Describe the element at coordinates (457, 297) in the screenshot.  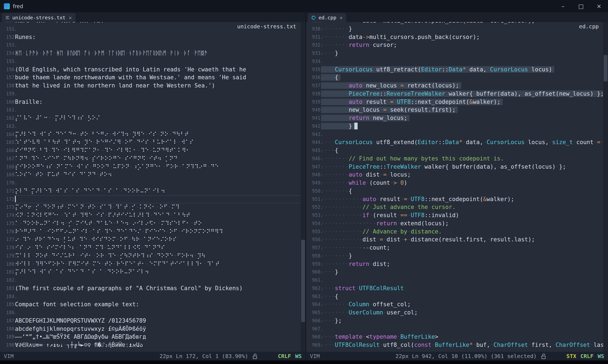
I see `editor-line: 963.····{` at that location.